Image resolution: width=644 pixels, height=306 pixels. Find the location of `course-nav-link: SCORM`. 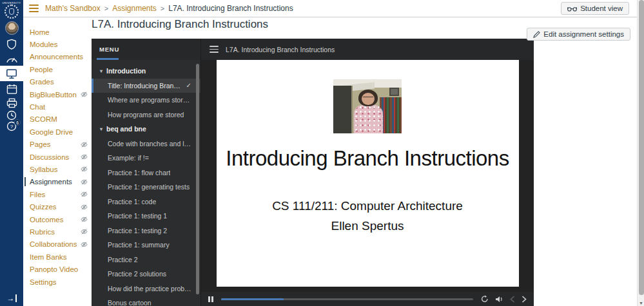

course-nav-link: SCORM is located at coordinates (44, 119).